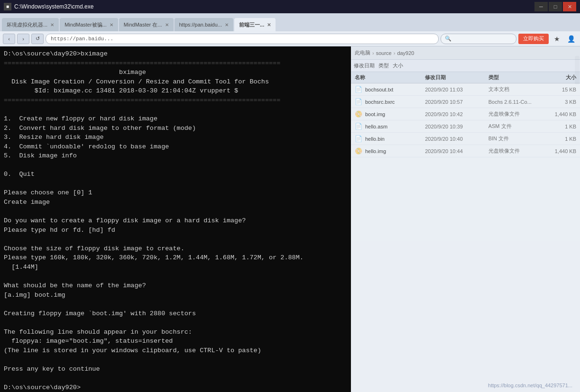 The height and width of the screenshot is (392, 580). Describe the element at coordinates (290, 39) in the screenshot. I see `nav-bar: ‹ › ↺ https://pan.baidu... 🔍 立即购买 ★ 👤` at that location.